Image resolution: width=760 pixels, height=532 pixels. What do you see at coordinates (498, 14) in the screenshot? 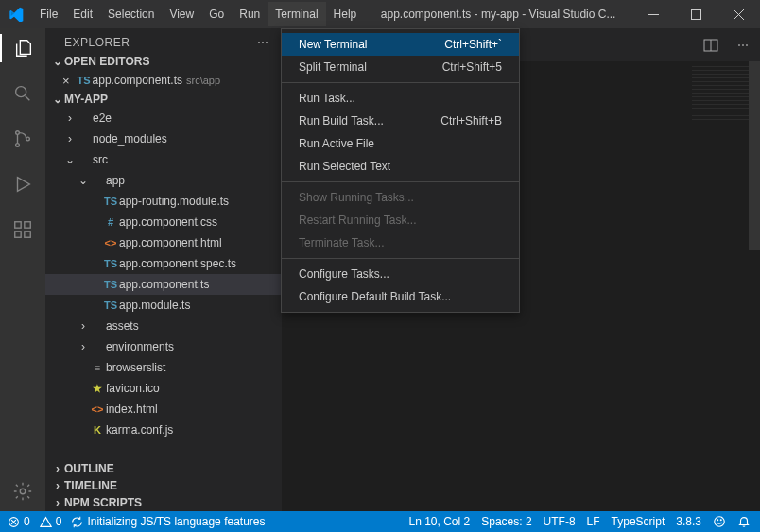
I see `window-title: app.component.ts - my-app - Visual Studi…` at bounding box center [498, 14].